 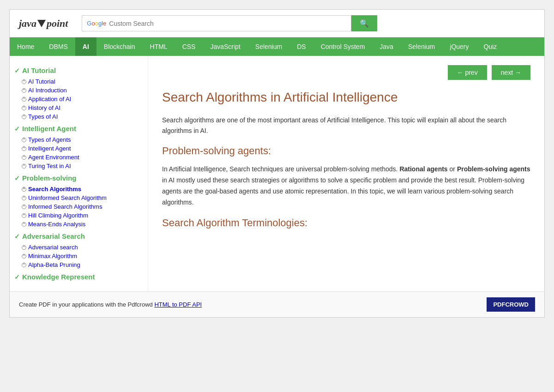 What do you see at coordinates (343, 47) in the screenshot?
I see `nav-item-control-system: Control System` at bounding box center [343, 47].